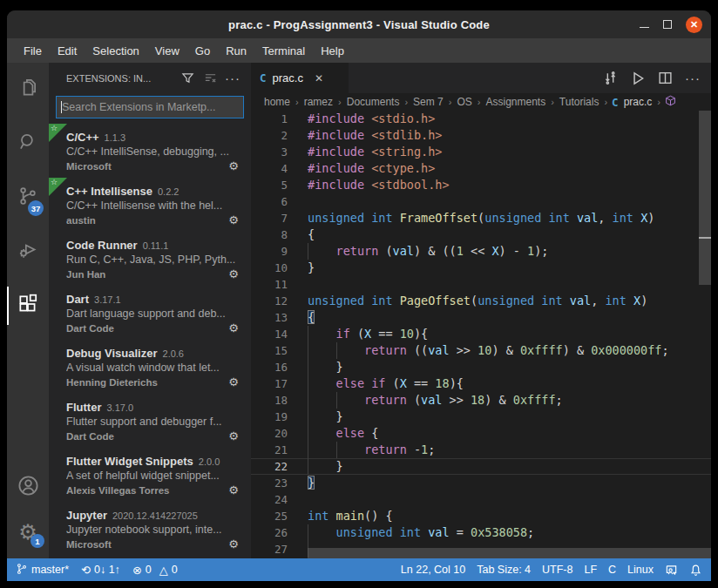 This screenshot has width=718, height=588. What do you see at coordinates (269, 533) in the screenshot?
I see `line-number: 26` at bounding box center [269, 533].